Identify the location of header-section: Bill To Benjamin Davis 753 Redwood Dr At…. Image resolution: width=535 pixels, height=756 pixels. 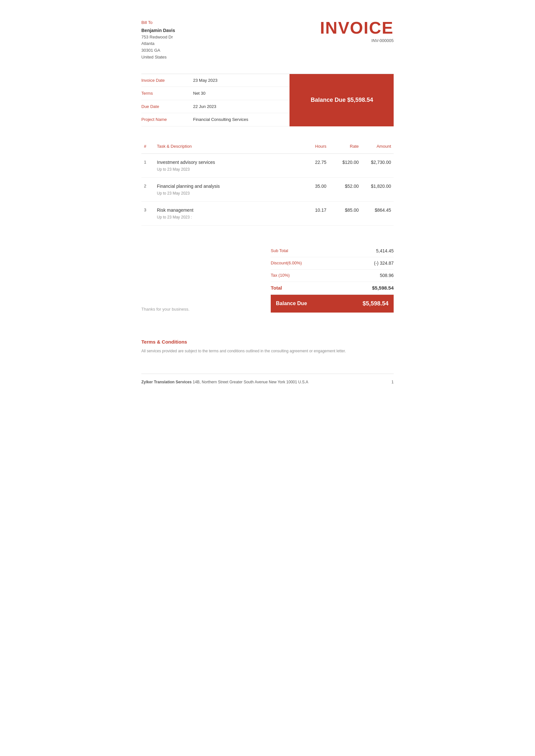
(268, 40).